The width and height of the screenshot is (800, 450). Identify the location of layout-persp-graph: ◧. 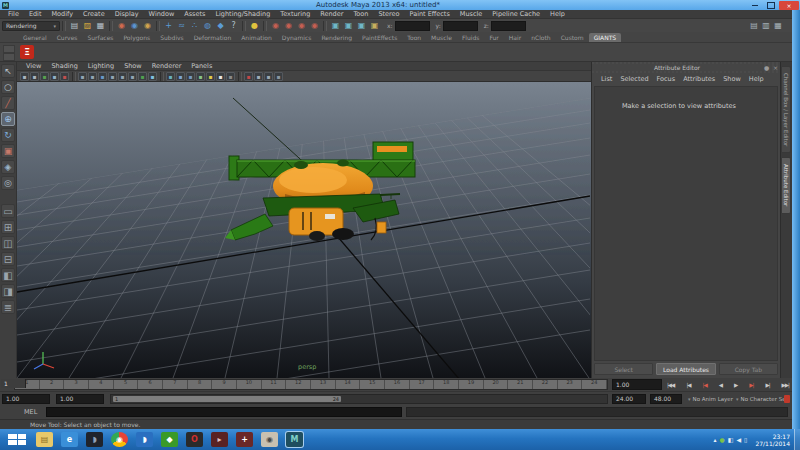
(8, 275).